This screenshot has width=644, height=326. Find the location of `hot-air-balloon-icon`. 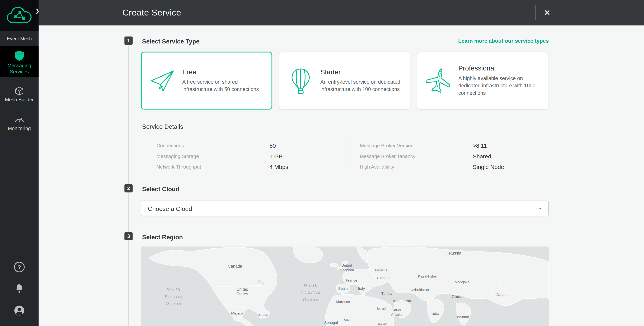

hot-air-balloon-icon is located at coordinates (300, 80).